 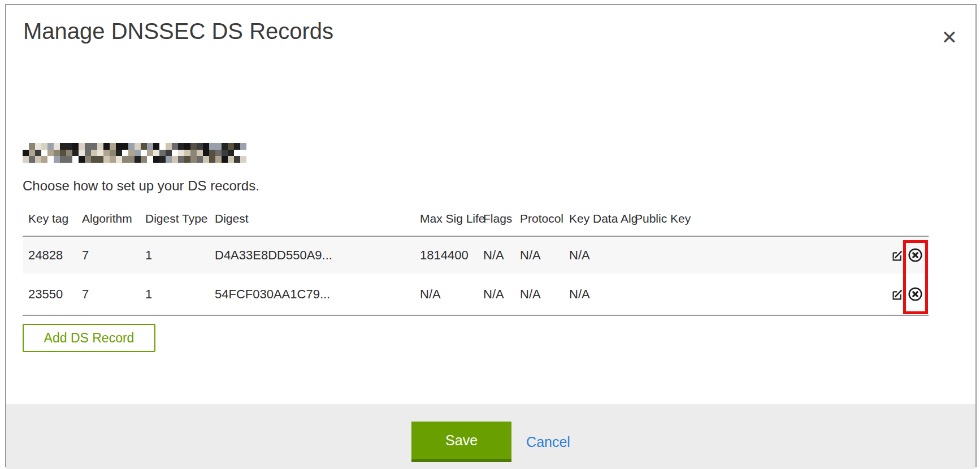 What do you see at coordinates (548, 442) in the screenshot?
I see `cancel-link: Cancel` at bounding box center [548, 442].